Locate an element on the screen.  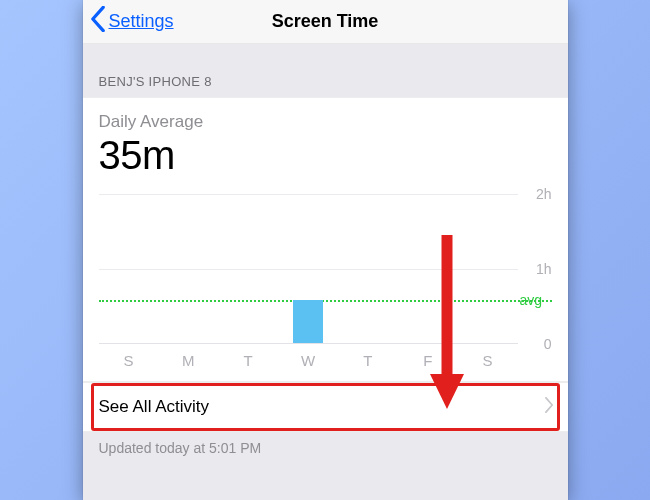
chart-x-tick: W is located at coordinates (308, 360).